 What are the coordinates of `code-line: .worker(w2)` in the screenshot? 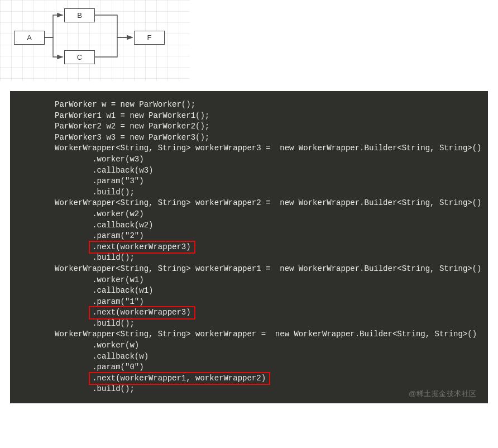 It's located at (265, 215).